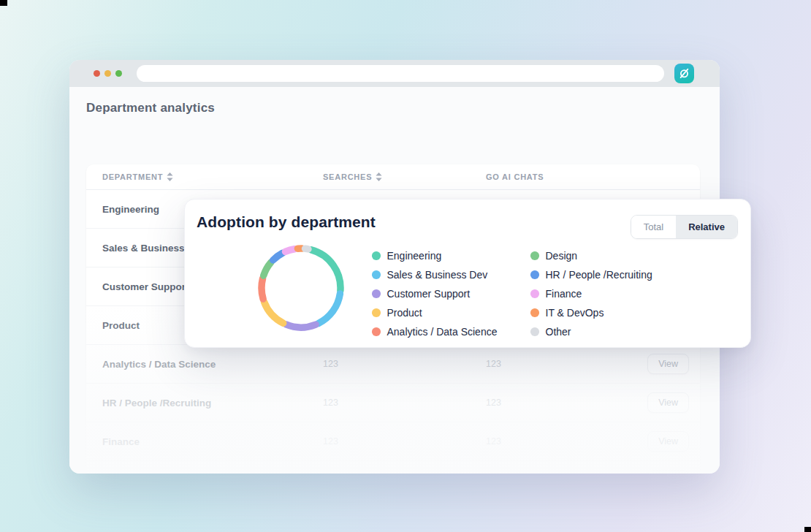 The height and width of the screenshot is (532, 811). Describe the element at coordinates (213, 177) in the screenshot. I see `column-header-department: DEPARTMENT` at that location.